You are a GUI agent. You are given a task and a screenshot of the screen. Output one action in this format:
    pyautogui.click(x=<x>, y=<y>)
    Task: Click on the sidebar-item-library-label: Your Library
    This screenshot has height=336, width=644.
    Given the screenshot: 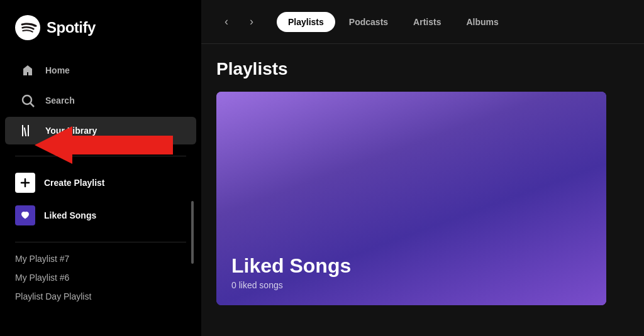 What is the action you would take?
    pyautogui.click(x=71, y=131)
    